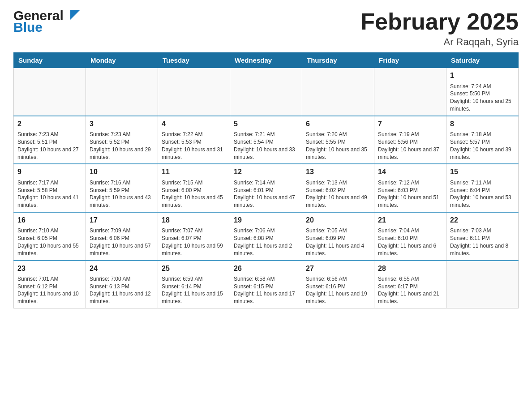  Describe the element at coordinates (266, 60) in the screenshot. I see `weekday-header-row: Sunday Monday Tuesday Wednesday Thursday…` at that location.